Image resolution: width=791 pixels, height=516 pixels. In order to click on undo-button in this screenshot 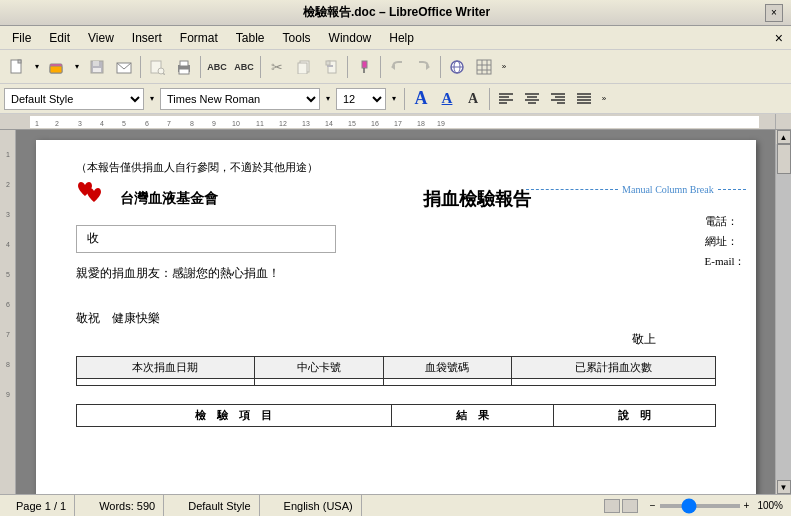, I will do `click(397, 67)`.